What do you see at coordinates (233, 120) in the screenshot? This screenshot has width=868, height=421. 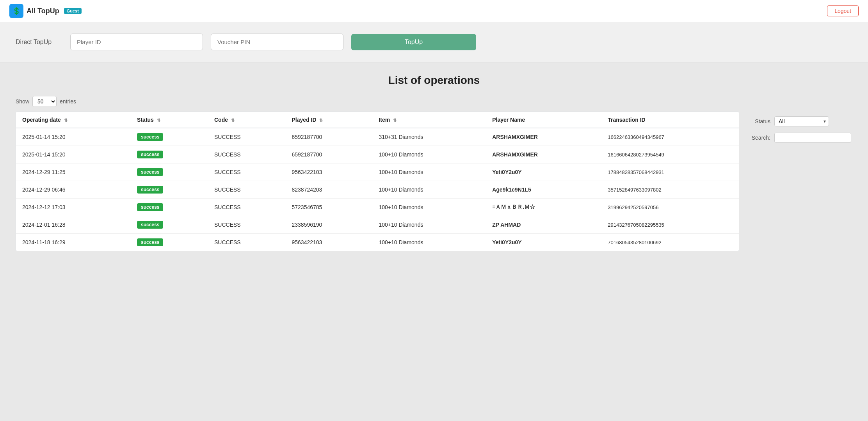 I see `sort-icon-code: ⇅` at bounding box center [233, 120].